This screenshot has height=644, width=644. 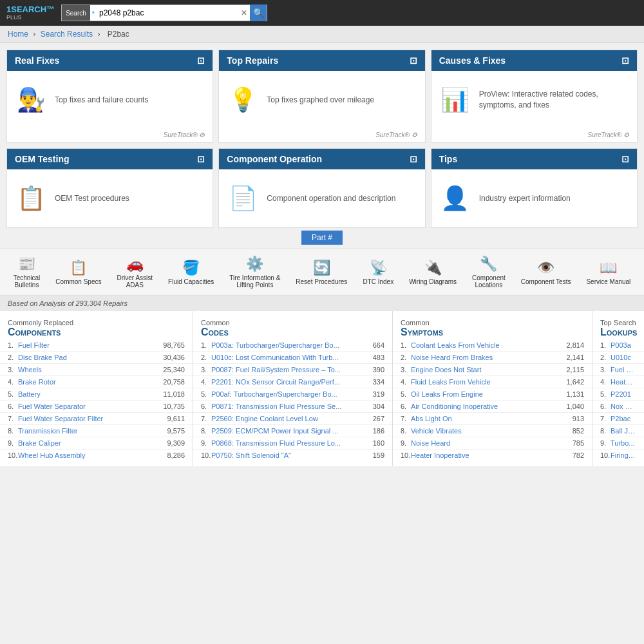 I want to click on card-expand-1: ⊡, so click(x=413, y=61).